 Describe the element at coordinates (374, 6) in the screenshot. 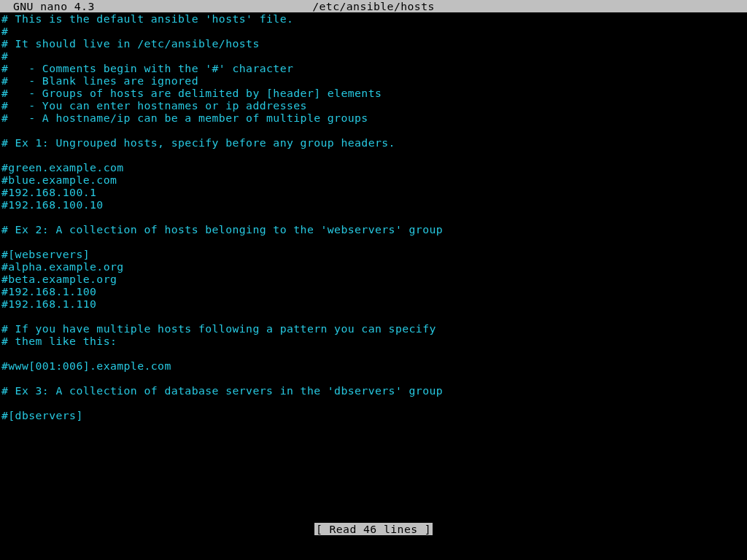

I see `title-bar: /etc/ansible/hosts GNU nano 4.3` at that location.